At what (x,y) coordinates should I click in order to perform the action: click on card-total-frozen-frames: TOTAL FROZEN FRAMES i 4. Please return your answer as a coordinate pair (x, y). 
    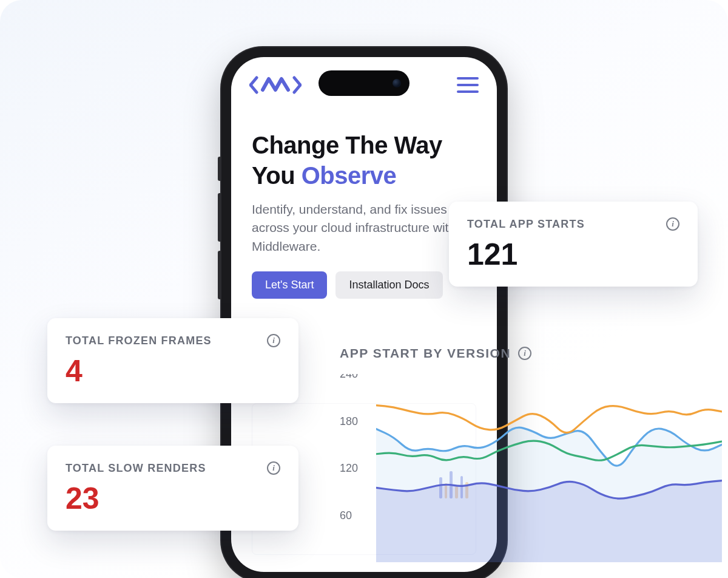
    Looking at the image, I should click on (173, 361).